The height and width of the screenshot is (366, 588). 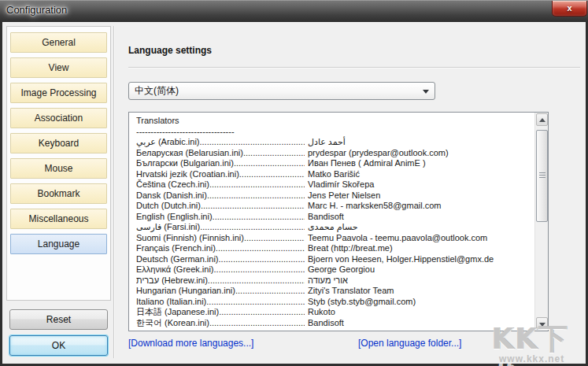 What do you see at coordinates (569, 8) in the screenshot?
I see `close-icon: x` at bounding box center [569, 8].